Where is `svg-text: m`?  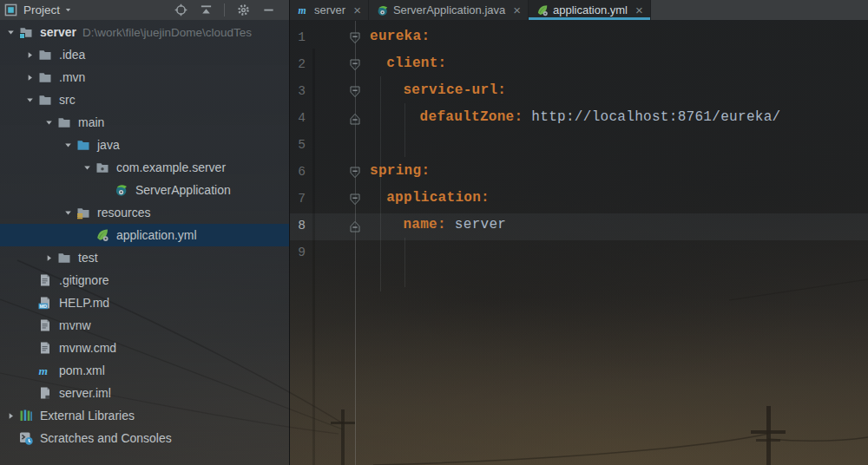
svg-text: m is located at coordinates (302, 10).